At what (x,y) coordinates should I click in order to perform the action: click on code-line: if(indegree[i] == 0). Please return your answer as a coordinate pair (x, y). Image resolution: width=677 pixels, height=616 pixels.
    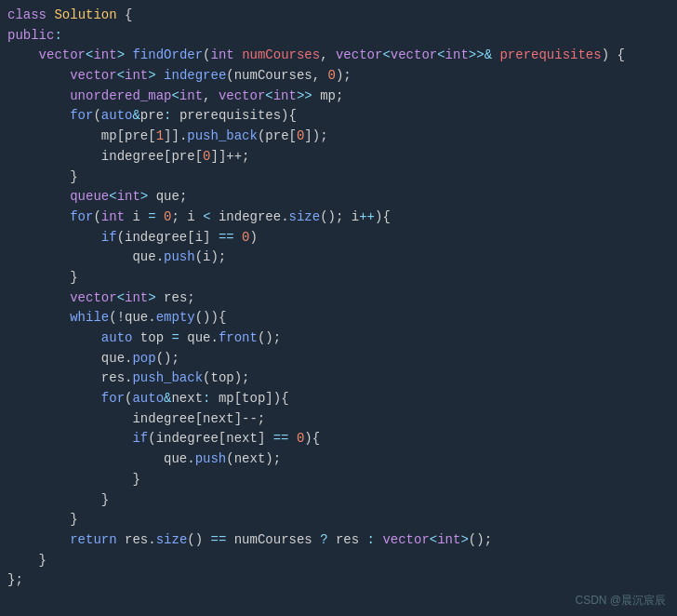
    Looking at the image, I should click on (338, 238).